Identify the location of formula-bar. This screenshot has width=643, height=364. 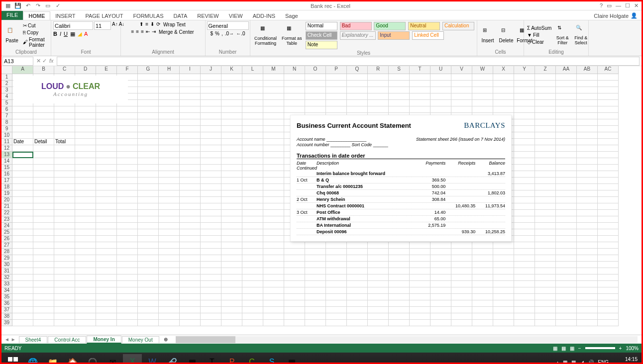
(348, 61).